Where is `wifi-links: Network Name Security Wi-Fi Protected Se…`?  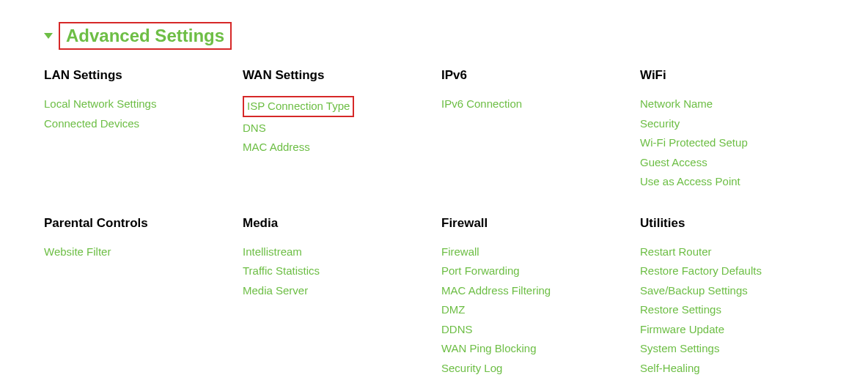
wifi-links: Network Name Security Wi-Fi Protected Se… is located at coordinates (732, 144).